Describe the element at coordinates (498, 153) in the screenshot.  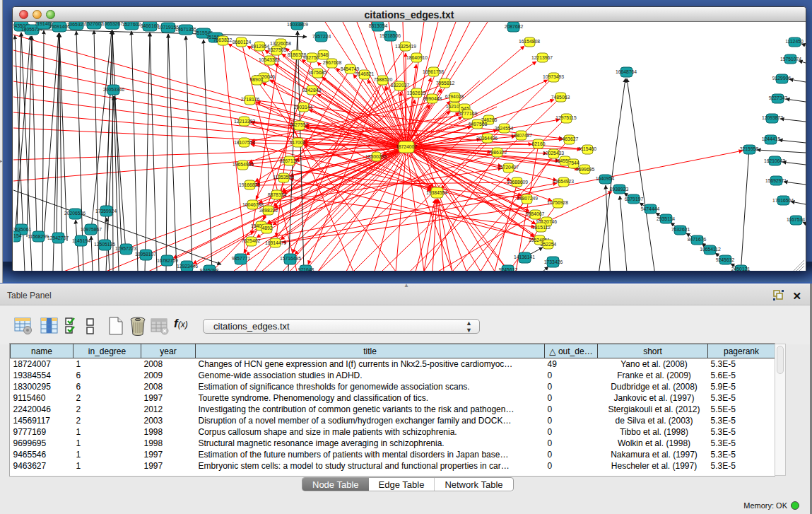
I see `svg-text: 7986372` at that location.